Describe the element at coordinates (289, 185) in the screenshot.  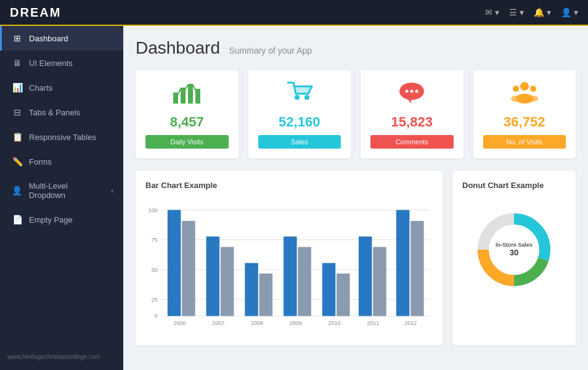
I see `bar-chart-title: Bar Chart Example` at that location.